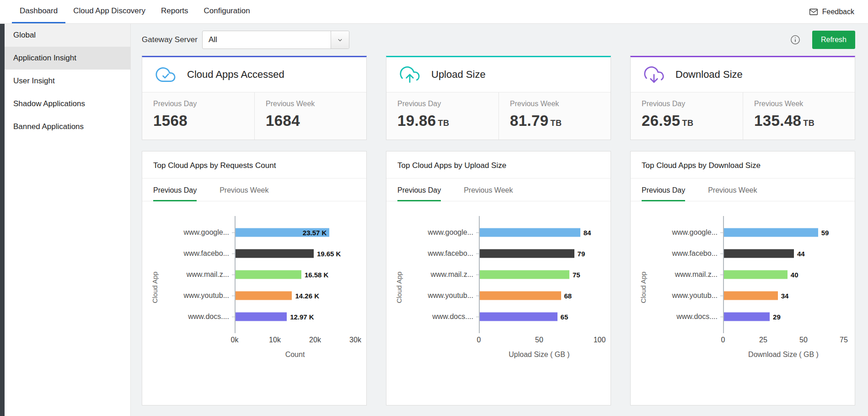 Image resolution: width=868 pixels, height=416 pixels. What do you see at coordinates (568, 296) in the screenshot?
I see `bar-value-label: 68` at bounding box center [568, 296].